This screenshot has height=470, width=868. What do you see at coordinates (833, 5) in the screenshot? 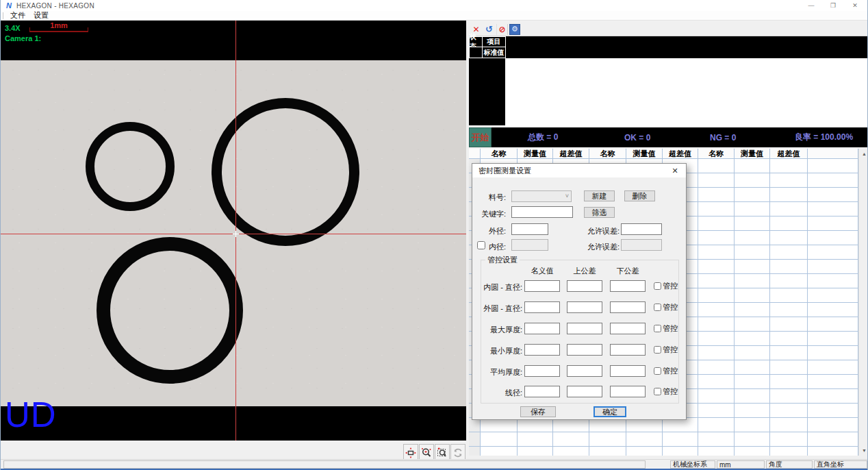
I see `restore-button: ❐` at bounding box center [833, 5].